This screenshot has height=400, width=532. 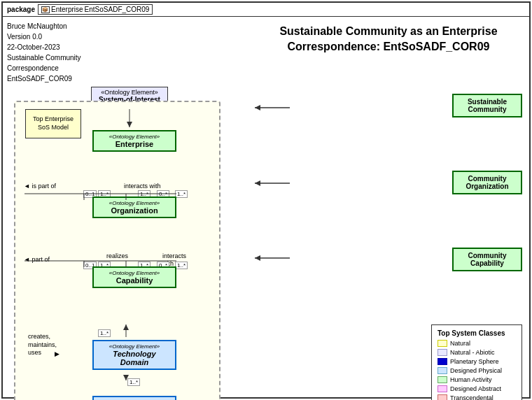 What do you see at coordinates (104, 333) in the screenshot?
I see `mult-1s-7: 1..*` at bounding box center [104, 333].